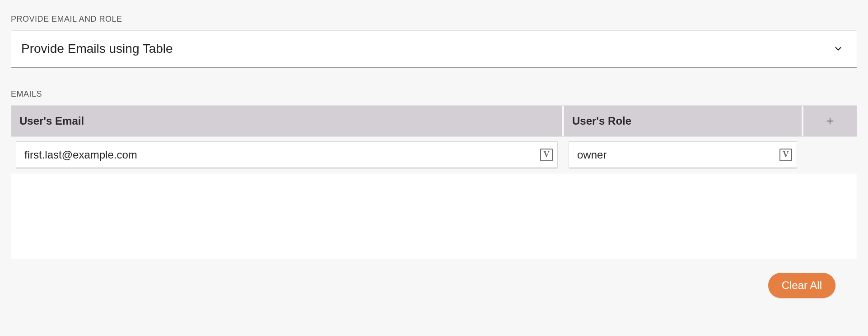 The image size is (868, 336). What do you see at coordinates (684, 121) in the screenshot?
I see `table-header-role: User's Role` at bounding box center [684, 121].